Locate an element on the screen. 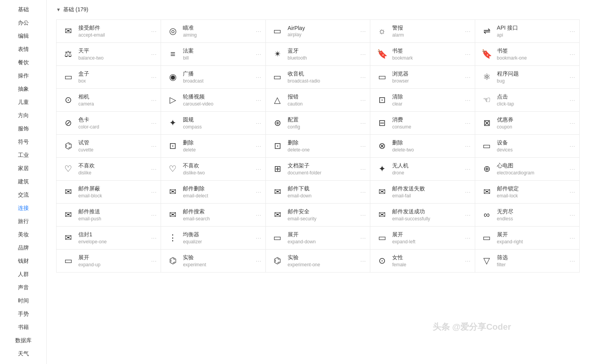 This screenshot has height=364, width=589. sidebar-item-操作: 操作 is located at coordinates (23, 76).